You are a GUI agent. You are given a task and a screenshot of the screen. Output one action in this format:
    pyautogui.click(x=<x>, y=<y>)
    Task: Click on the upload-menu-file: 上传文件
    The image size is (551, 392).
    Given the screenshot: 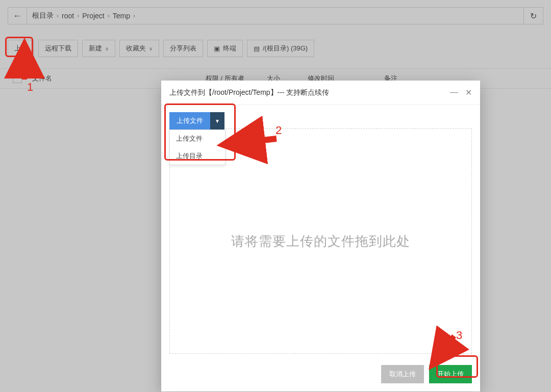 What is the action you would take?
    pyautogui.click(x=197, y=139)
    